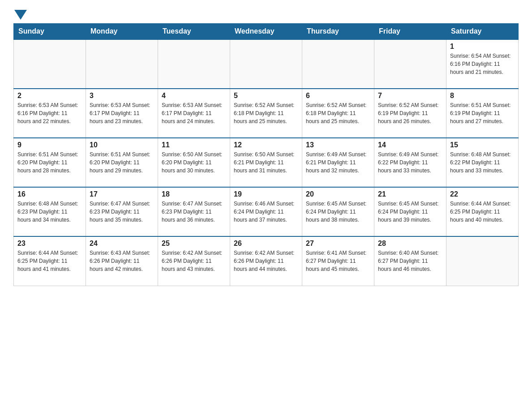 The height and width of the screenshot is (411, 532). Describe the element at coordinates (122, 261) in the screenshot. I see `calendar-cell: 24Sunrise: 6:43 AM Sunset: 6:26 PM Dayli…` at that location.